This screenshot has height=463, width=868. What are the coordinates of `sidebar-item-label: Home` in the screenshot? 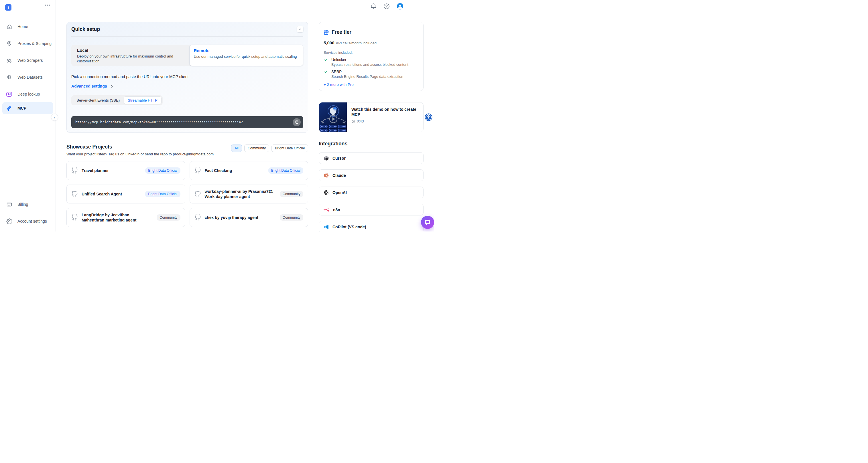 It's located at (23, 27).